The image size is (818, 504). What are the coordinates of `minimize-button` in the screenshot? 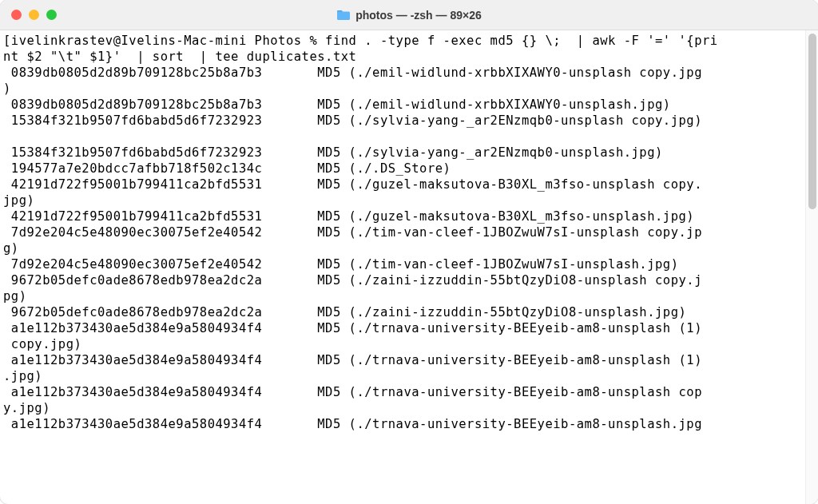 It's located at (34, 14).